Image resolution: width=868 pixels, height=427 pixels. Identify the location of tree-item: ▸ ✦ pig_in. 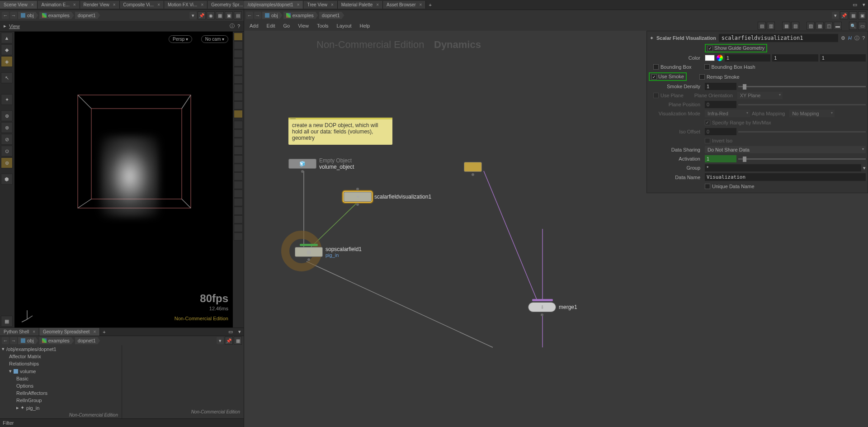
(61, 408).